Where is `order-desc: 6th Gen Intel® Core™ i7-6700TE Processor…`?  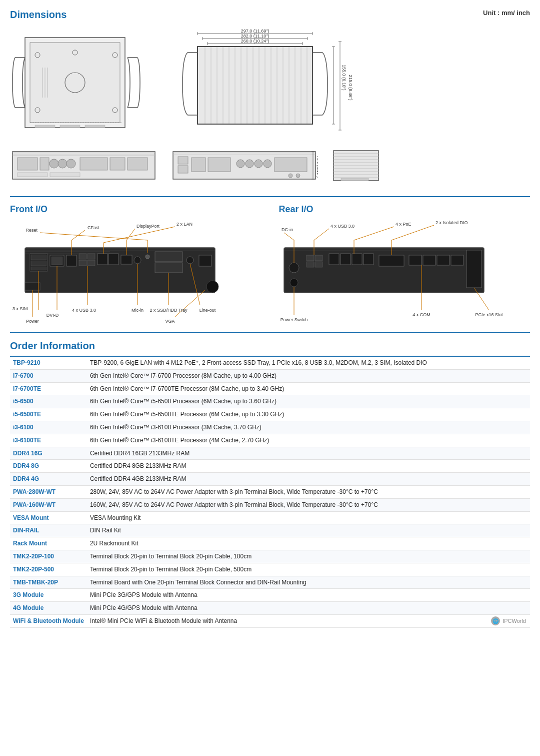 order-desc: 6th Gen Intel® Core™ i7-6700TE Processor… is located at coordinates (308, 389).